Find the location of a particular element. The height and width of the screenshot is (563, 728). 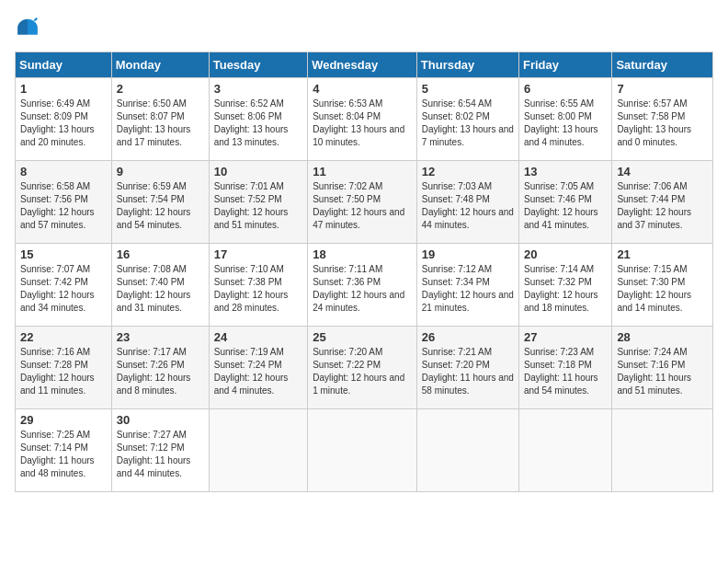

day-number: 7 is located at coordinates (662, 88).